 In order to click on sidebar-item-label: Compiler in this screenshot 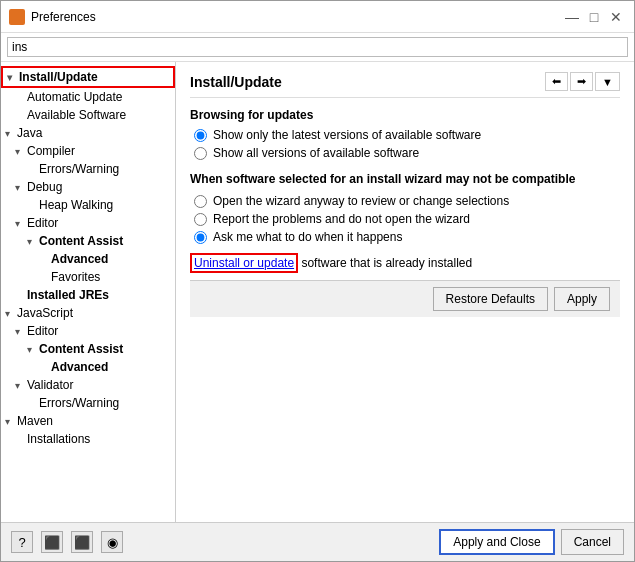, I will do `click(51, 151)`.